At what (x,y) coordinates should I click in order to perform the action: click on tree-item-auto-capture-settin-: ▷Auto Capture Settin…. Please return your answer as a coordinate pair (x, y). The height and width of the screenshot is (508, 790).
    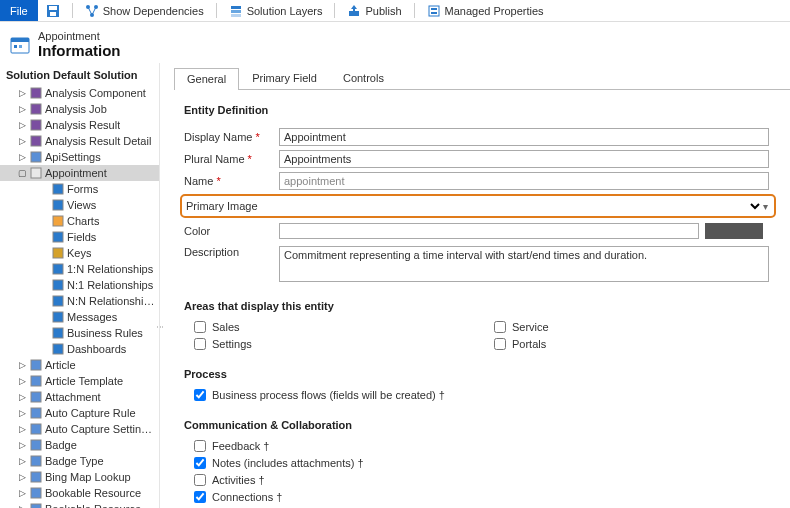
    Looking at the image, I should click on (80, 429).